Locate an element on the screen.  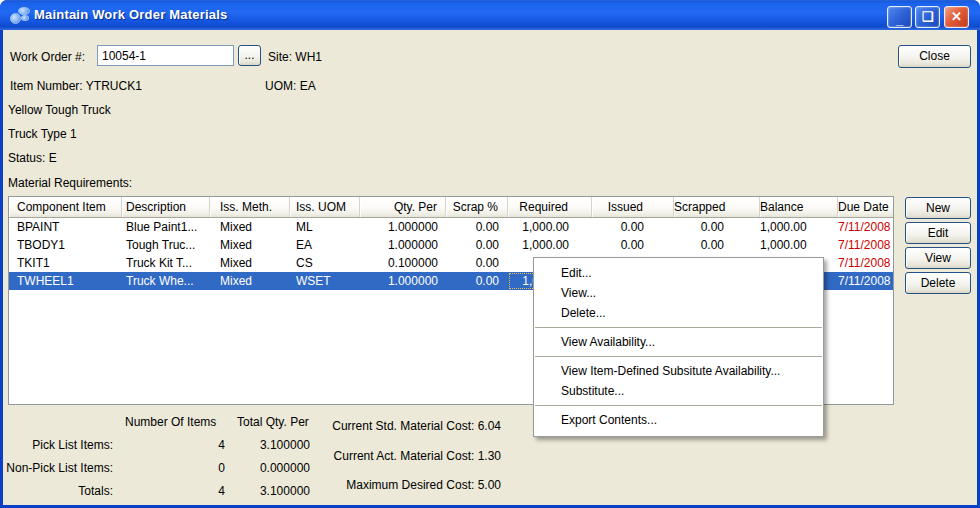
column-header: Balance is located at coordinates (799, 207).